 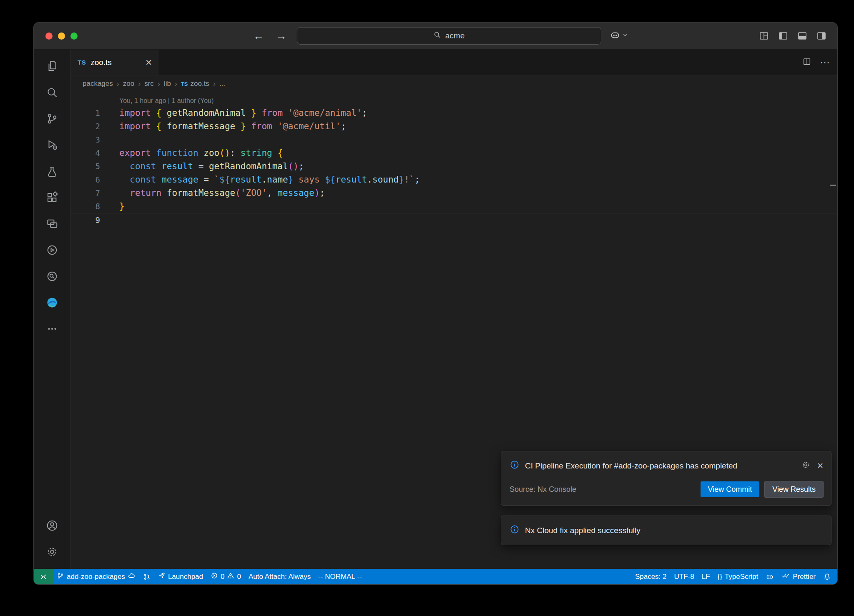 I want to click on code-line: 9, so click(x=454, y=220).